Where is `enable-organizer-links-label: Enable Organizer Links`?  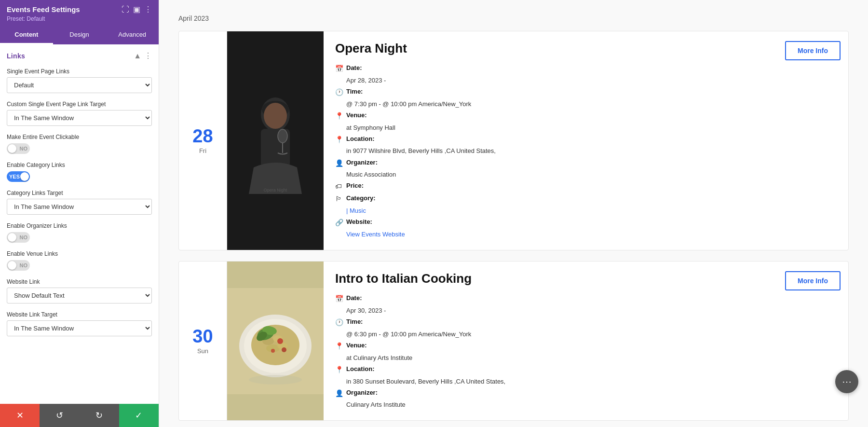
enable-organizer-links-label: Enable Organizer Links is located at coordinates (79, 226).